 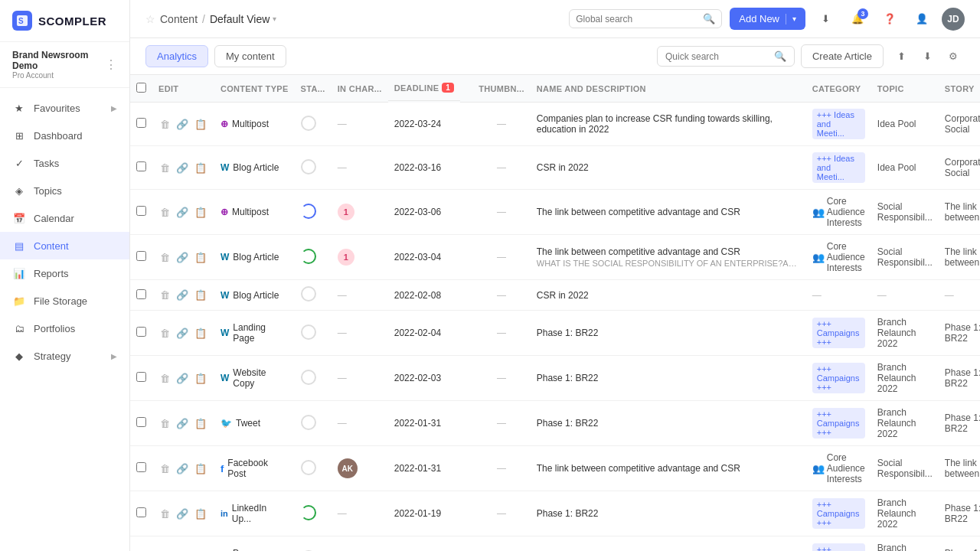 I want to click on user-profile-button: 👤, so click(x=922, y=19).